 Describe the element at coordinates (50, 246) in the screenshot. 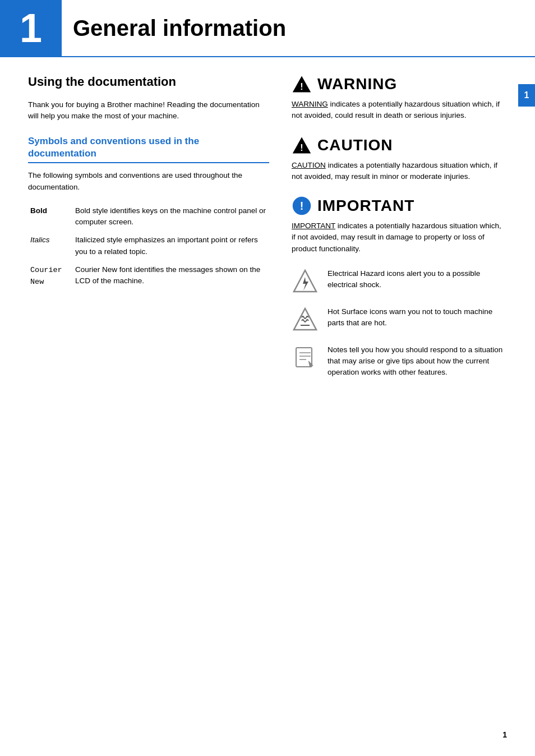

I see `conv-label-italic: Italics` at that location.